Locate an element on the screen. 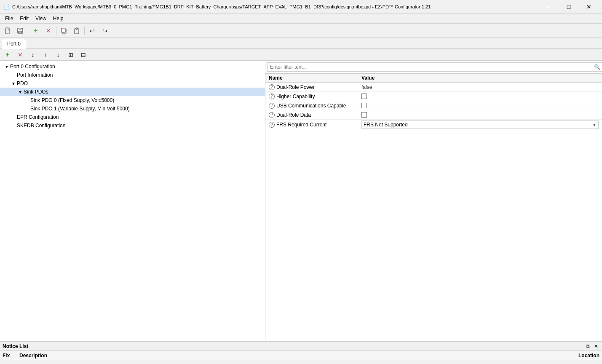 The height and width of the screenshot is (364, 602). prop-name-frs: ? FRS Required Current is located at coordinates (315, 125).